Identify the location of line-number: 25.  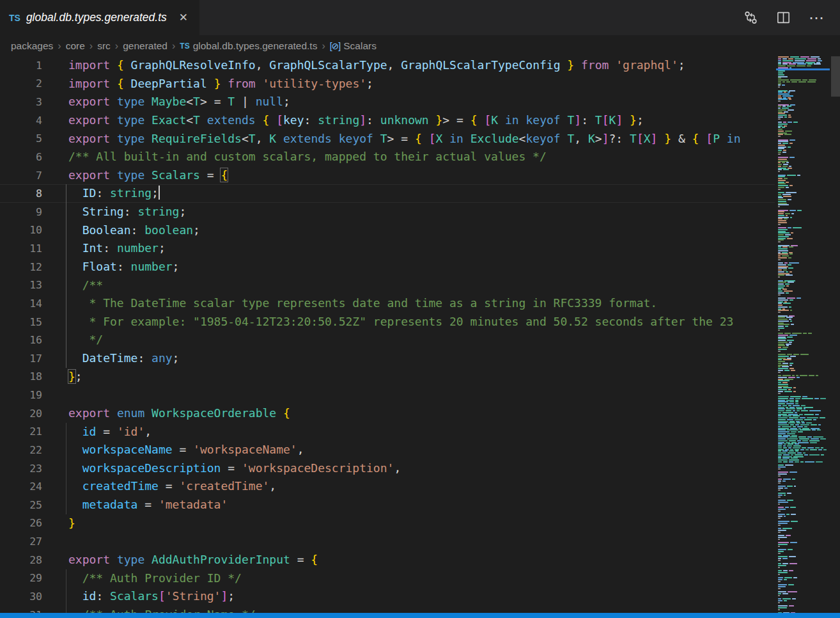
(21, 505).